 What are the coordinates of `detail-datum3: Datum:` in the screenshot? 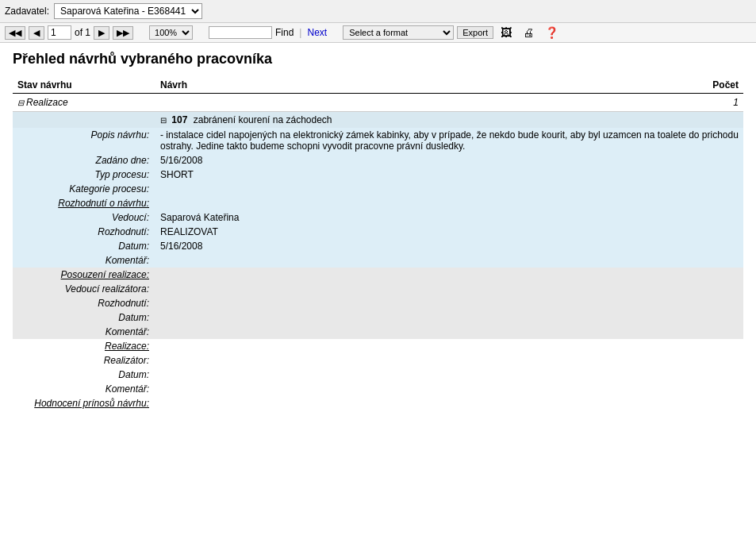 It's located at (378, 318).